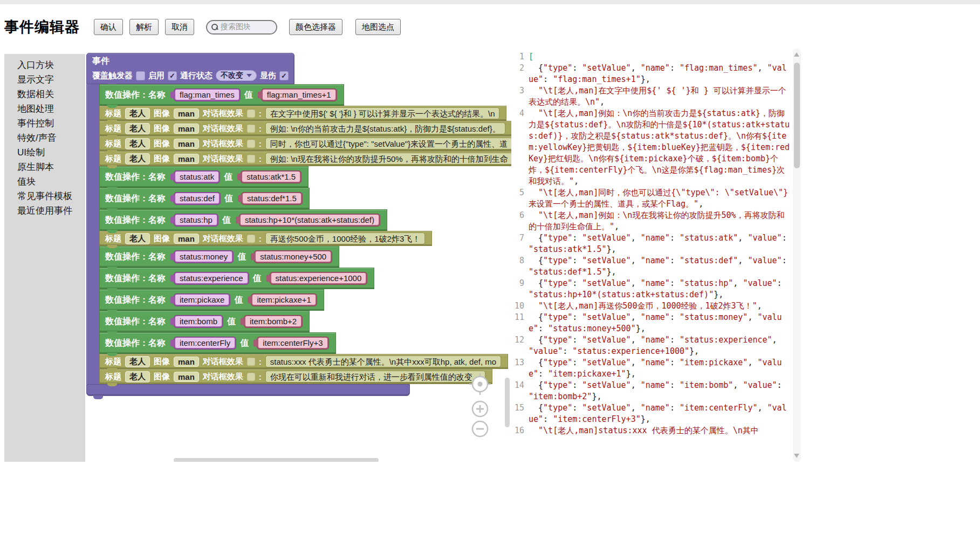 The width and height of the screenshot is (980, 533). I want to click on sidebar-item: 原生脚本, so click(45, 167).